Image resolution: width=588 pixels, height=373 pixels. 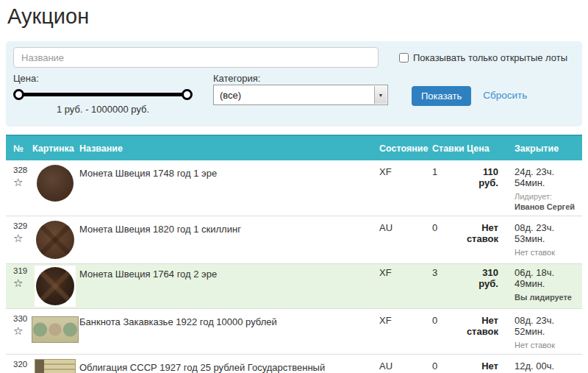 I want to click on closing-status: Вы лидируете, so click(x=548, y=297).